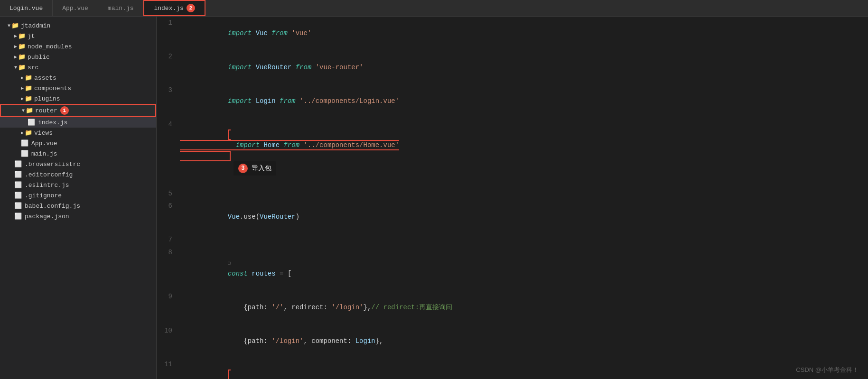 The width and height of the screenshot is (868, 379). What do you see at coordinates (523, 33) in the screenshot?
I see `line-content: import Vue from 'vue'` at bounding box center [523, 33].